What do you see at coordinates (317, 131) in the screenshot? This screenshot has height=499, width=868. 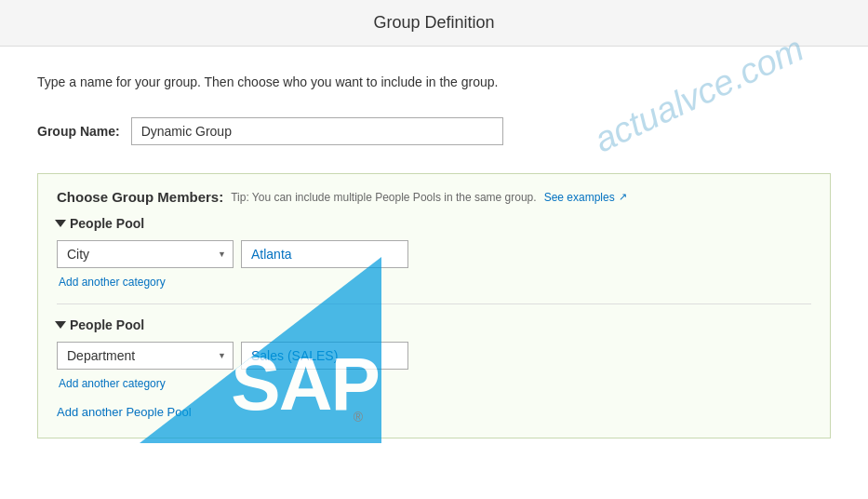 I see `group-name-input` at bounding box center [317, 131].